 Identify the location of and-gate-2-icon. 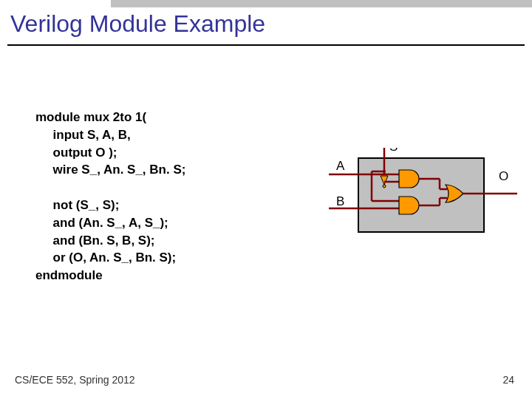
(409, 205).